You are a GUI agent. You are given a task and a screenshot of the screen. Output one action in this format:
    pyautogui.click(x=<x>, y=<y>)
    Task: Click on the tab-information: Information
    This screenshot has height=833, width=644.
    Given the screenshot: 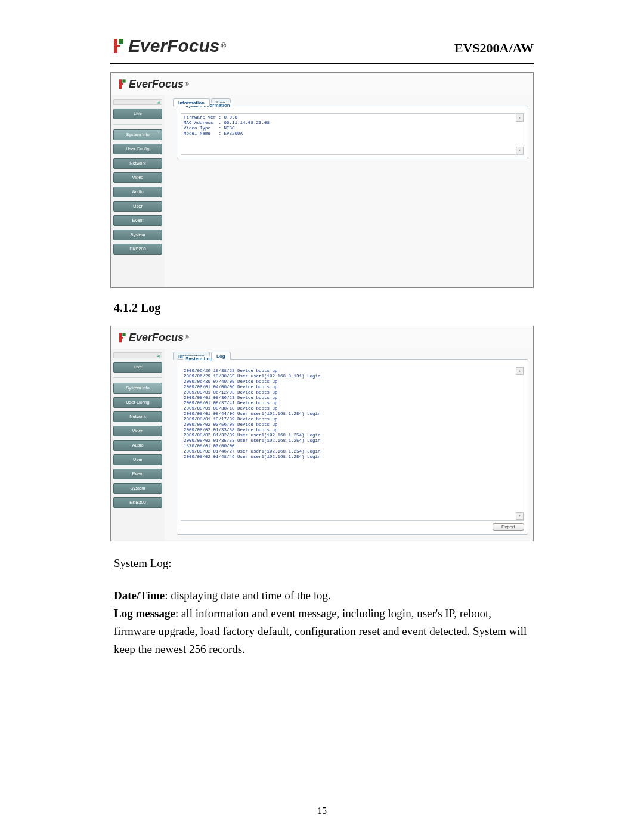 What is the action you would take?
    pyautogui.click(x=191, y=103)
    